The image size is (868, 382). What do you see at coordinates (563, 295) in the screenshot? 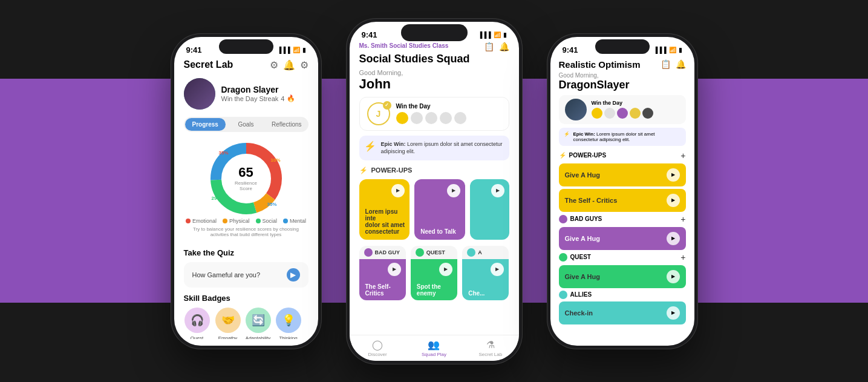
I see `r-allies-icon` at bounding box center [563, 295].